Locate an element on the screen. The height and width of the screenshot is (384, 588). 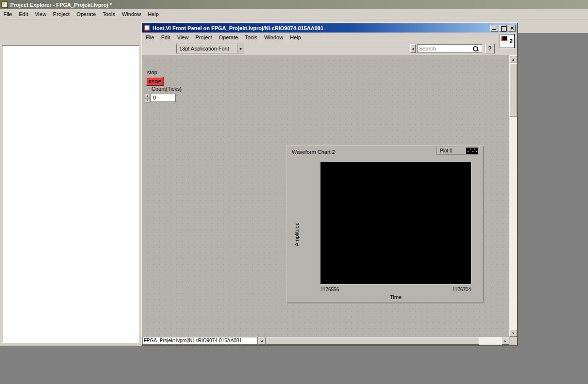
count-ticks-input: 0 is located at coordinates (163, 98).